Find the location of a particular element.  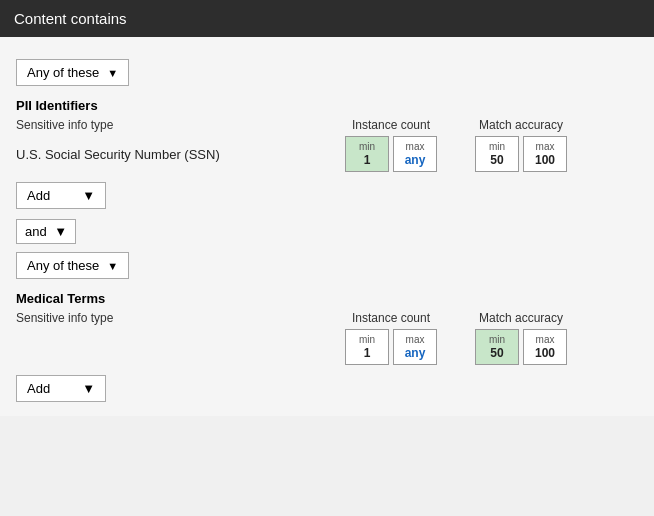

ssn-instance-min-box: min 1 is located at coordinates (367, 154).